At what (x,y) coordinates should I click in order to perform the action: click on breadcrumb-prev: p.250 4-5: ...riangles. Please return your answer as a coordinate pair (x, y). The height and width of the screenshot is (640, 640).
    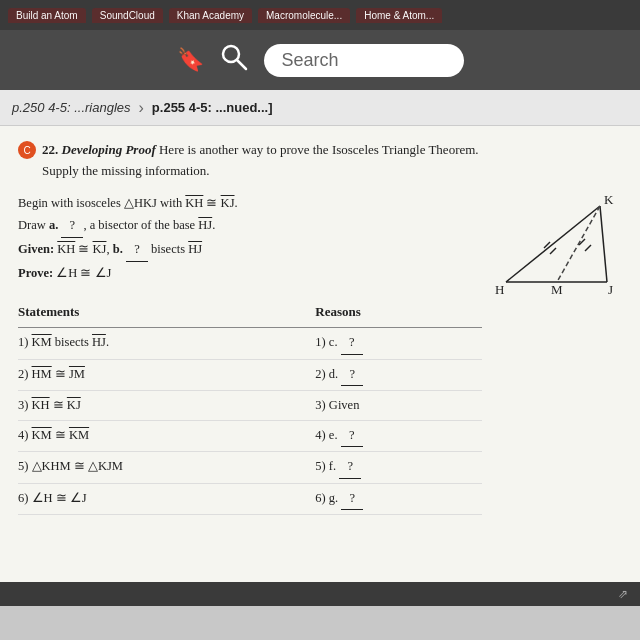
    Looking at the image, I should click on (72, 108).